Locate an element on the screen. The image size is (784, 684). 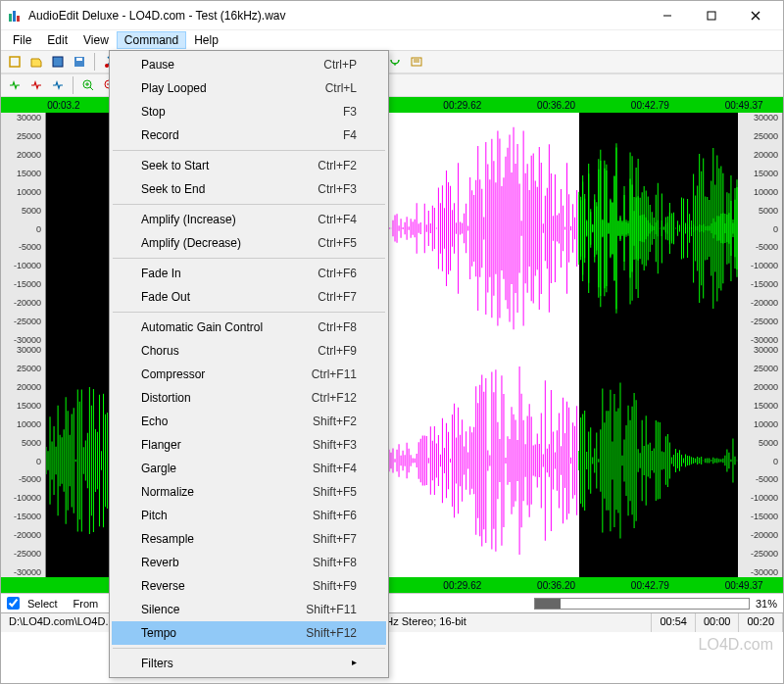
menu-item-reverse: ReverseShift+F9 is located at coordinates (249, 586).